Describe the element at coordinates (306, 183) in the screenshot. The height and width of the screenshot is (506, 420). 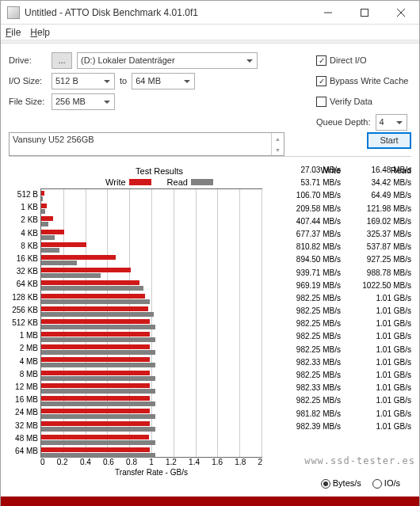
I see `write-value: 53.71 MB/s` at that location.